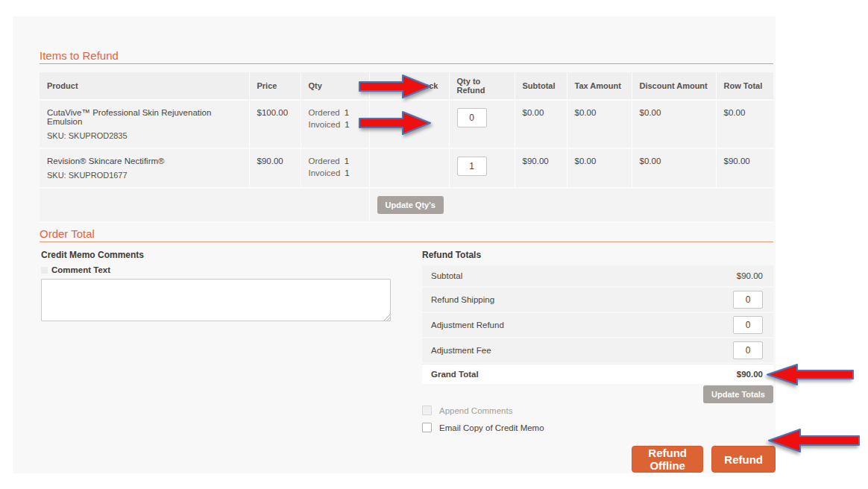 Image resolution: width=868 pixels, height=489 pixels. I want to click on col-header-qty-to-refund: Qty to Refund, so click(482, 86).